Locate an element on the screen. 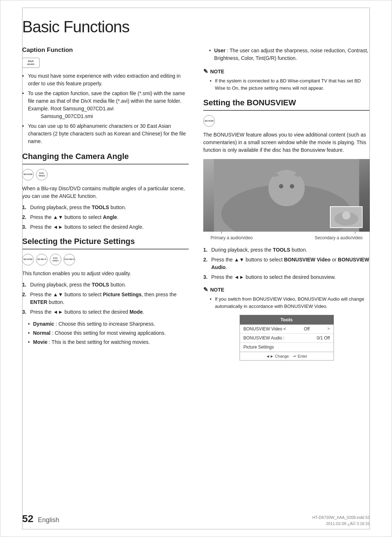 This screenshot has height=537, width=392. footer: 52 English HT-D6730W_XAA_0208.indd 52 20… is located at coordinates (196, 519).